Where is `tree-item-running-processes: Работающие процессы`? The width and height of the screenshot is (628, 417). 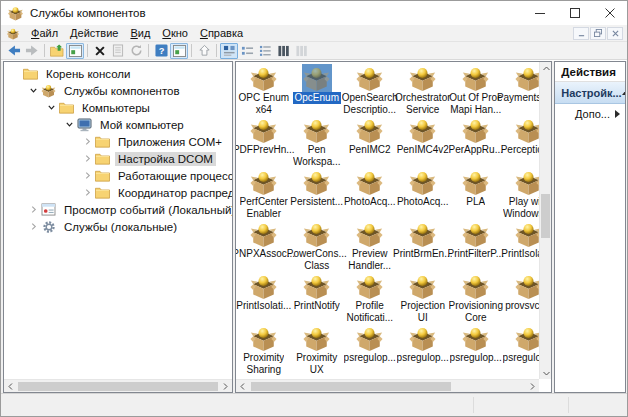
tree-item-running-processes: Работающие процессы is located at coordinates (118, 176).